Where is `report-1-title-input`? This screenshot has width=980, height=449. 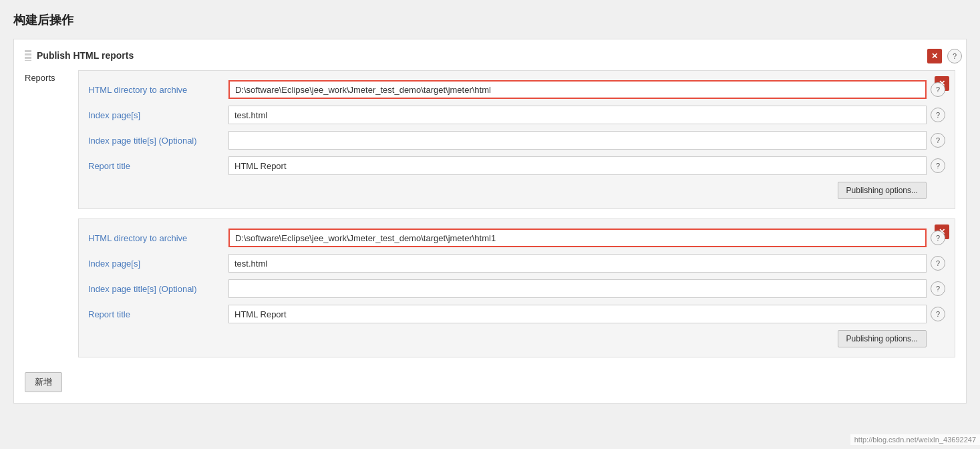
report-1-title-input is located at coordinates (577, 166).